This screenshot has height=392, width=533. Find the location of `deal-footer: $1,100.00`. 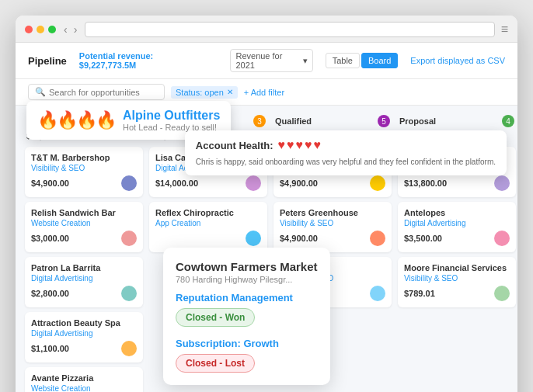

deal-footer: $1,100.00 is located at coordinates (84, 349).